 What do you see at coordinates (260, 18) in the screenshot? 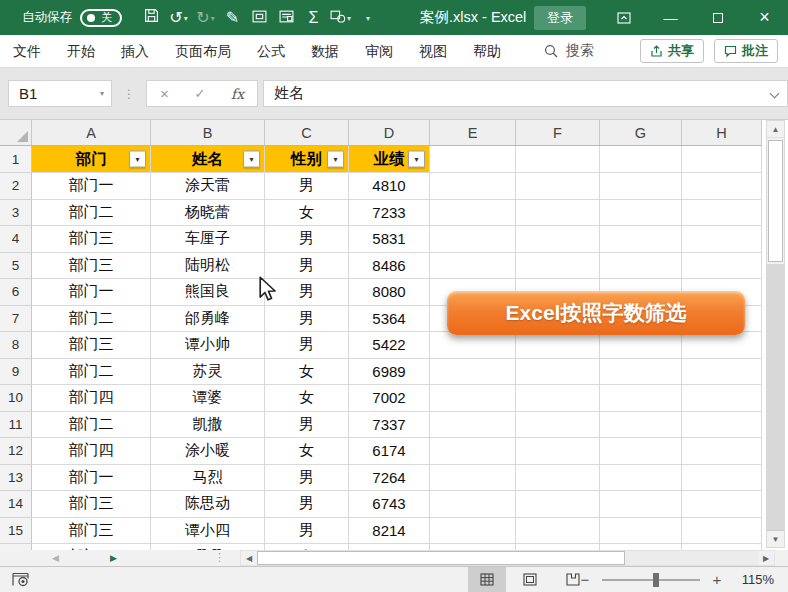
I see `table-icon` at bounding box center [260, 18].